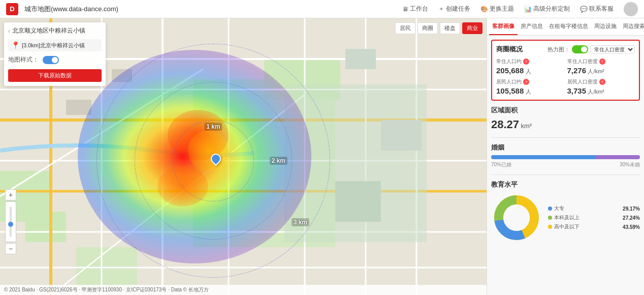 This screenshot has height=295, width=644. I want to click on merchant-card: 商圈概况 热力图： 常住人口密度 常, so click(566, 70).